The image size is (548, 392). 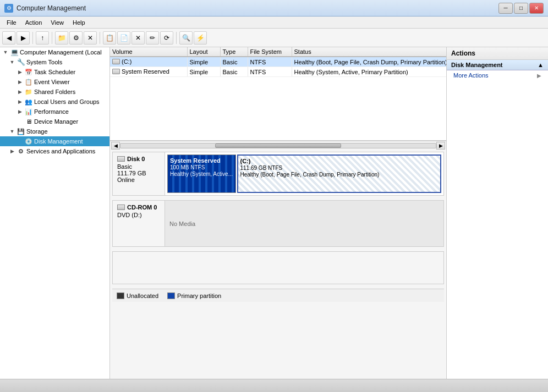 What do you see at coordinates (55, 151) in the screenshot?
I see `sidebar-item-services: ▶ ⚙ Services and Applications` at bounding box center [55, 151].